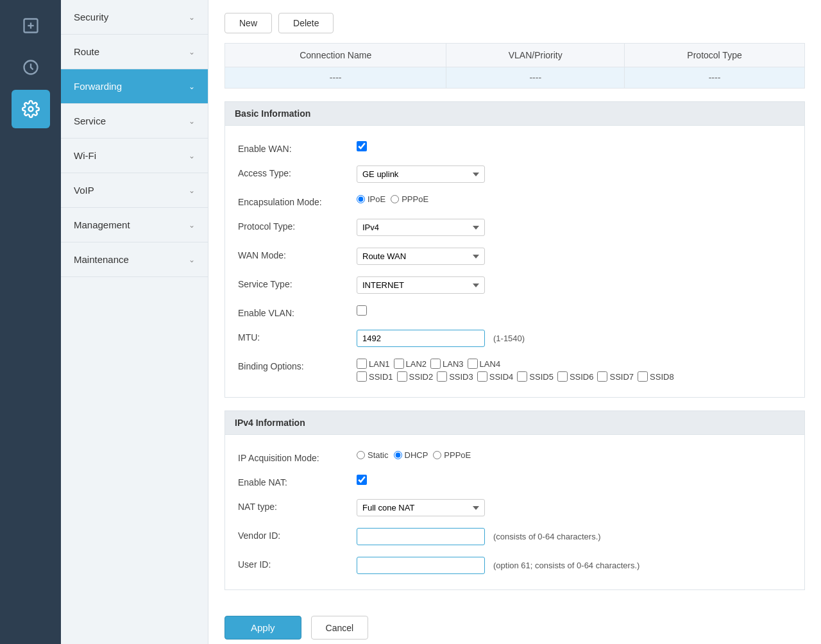 This screenshot has width=821, height=644. I want to click on nat-type-select: Full cone NAT Restricted cone NAT Port r…, so click(421, 508).